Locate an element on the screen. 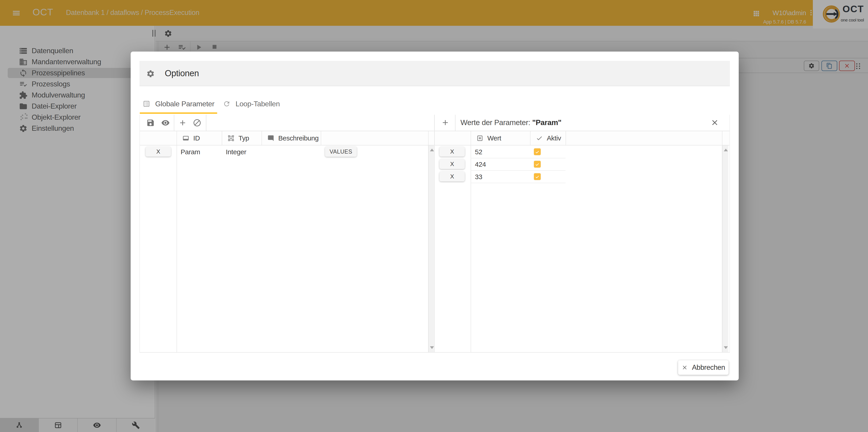 This screenshot has width=868, height=432. column-label: Typ is located at coordinates (244, 138).